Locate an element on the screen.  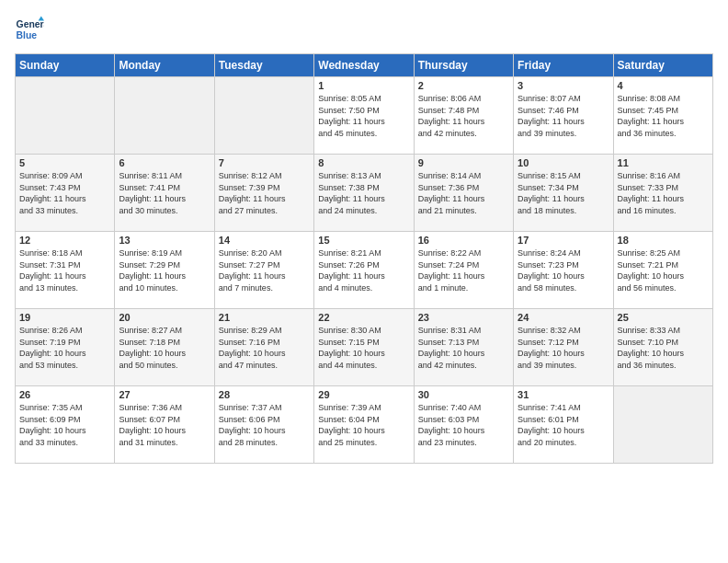
calendar-cell: 28Sunrise: 7:37 AM Sunset: 6:06 PM Dayli… is located at coordinates (264, 425).